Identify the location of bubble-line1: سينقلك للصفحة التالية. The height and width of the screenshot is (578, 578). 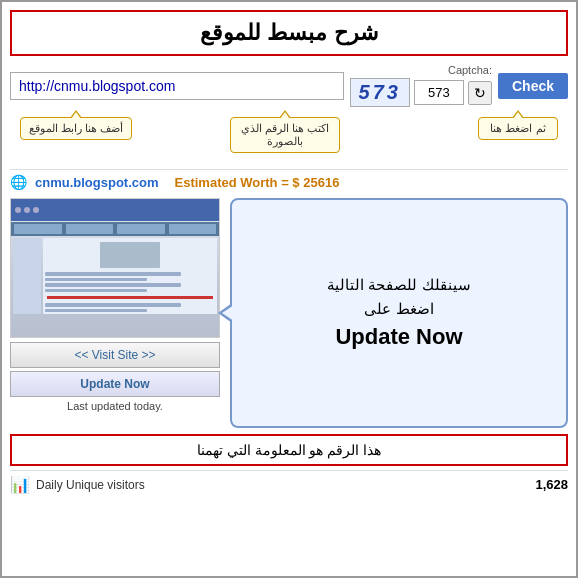
(398, 285).